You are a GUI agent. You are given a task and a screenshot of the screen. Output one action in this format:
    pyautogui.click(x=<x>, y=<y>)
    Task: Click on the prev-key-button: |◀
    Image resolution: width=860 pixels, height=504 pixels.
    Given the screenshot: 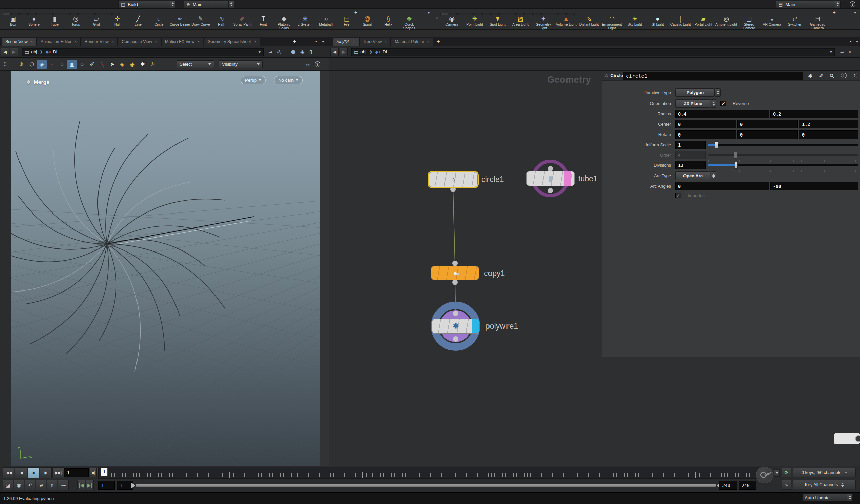 What is the action you would take?
    pyautogui.click(x=81, y=485)
    